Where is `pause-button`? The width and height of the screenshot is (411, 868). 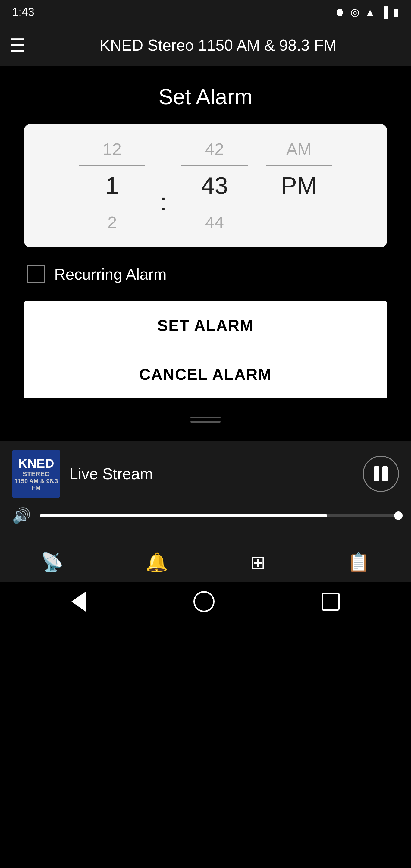 pause-button is located at coordinates (381, 474).